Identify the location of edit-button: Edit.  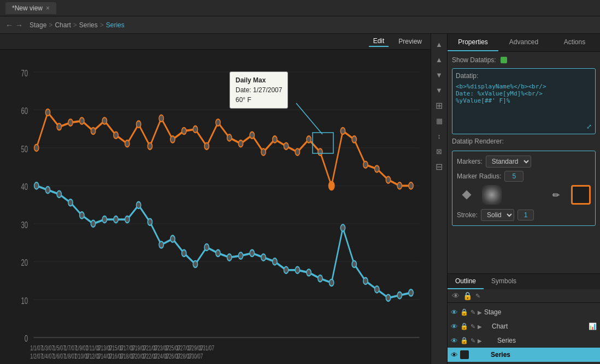
(379, 41).